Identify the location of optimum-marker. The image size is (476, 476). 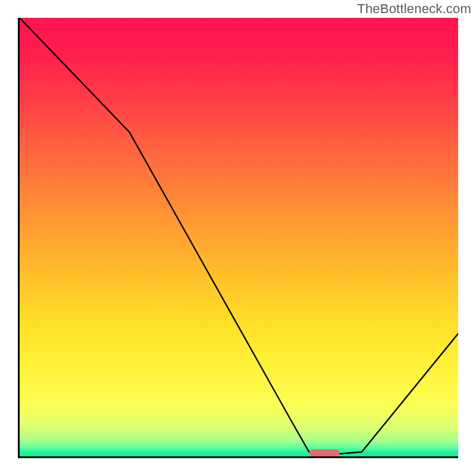
(324, 453).